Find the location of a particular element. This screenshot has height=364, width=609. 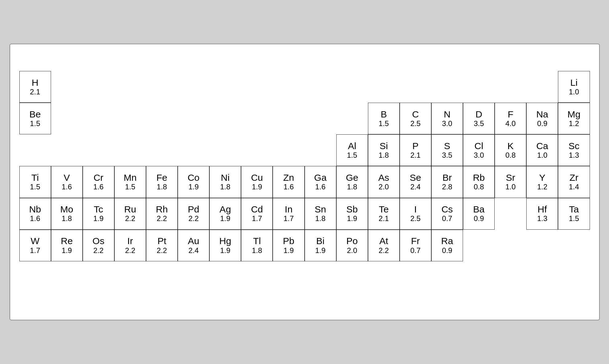

en-pt: 2.2 is located at coordinates (162, 251).